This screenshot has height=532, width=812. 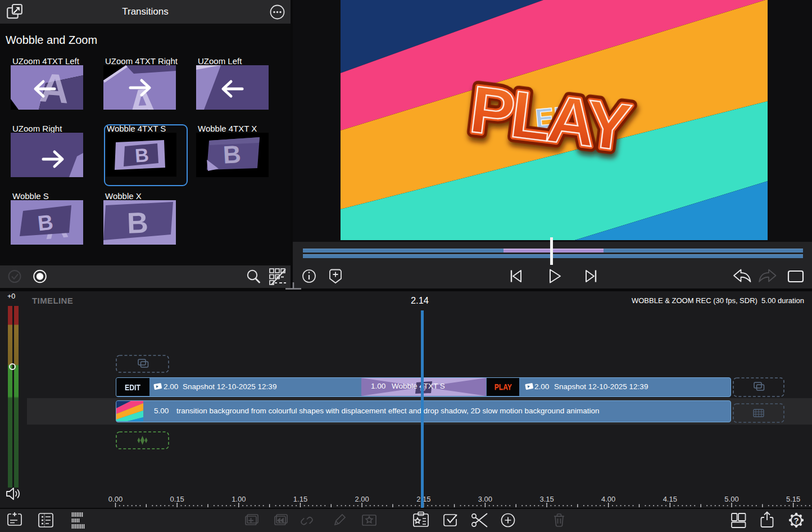 I want to click on svg-text: 2.15, so click(x=424, y=499).